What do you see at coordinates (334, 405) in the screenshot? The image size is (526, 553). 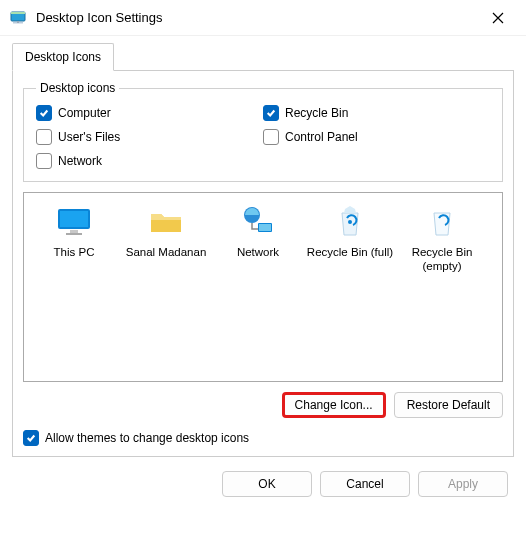 I see `change-icon-button: Change Icon...` at bounding box center [334, 405].